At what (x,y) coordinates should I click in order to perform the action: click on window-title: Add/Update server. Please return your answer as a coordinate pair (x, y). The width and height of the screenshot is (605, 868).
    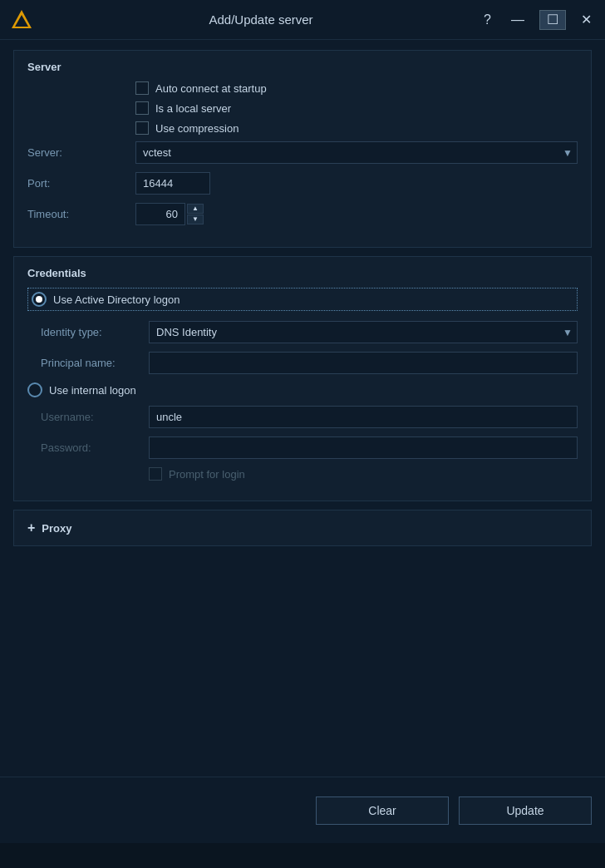
    Looking at the image, I should click on (261, 20).